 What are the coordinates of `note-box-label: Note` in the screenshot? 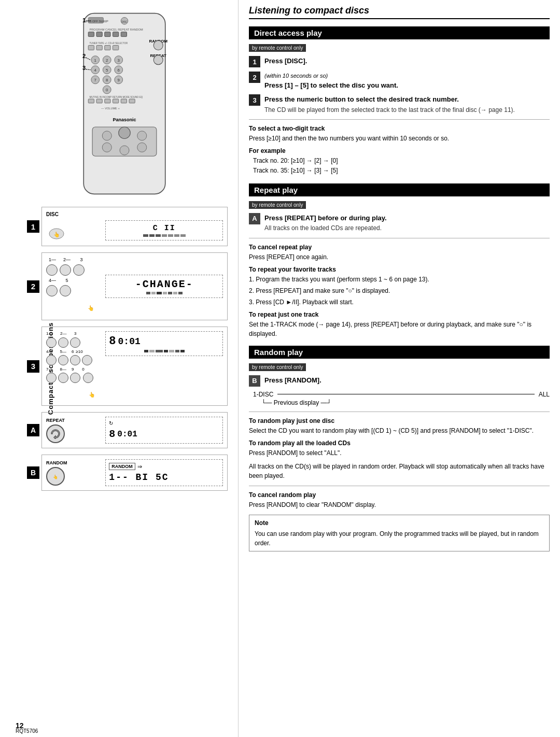 It's located at (399, 523).